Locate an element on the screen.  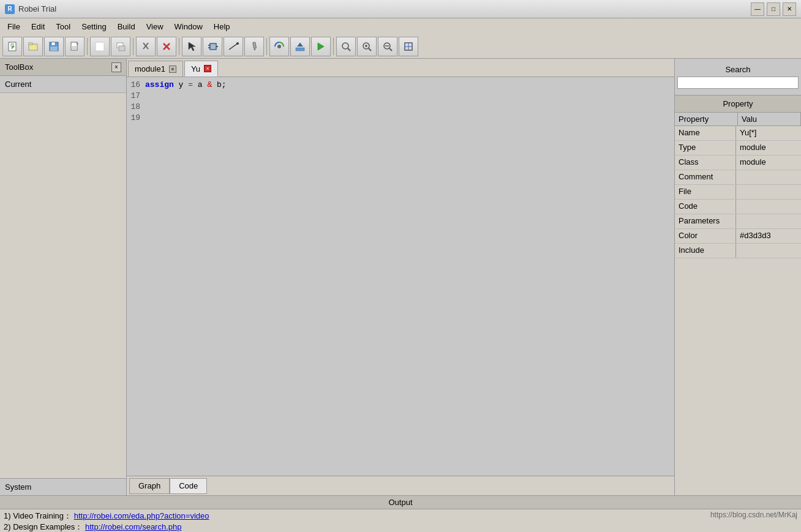
prop-row-color: Color #d3d3d3 is located at coordinates (738, 236).